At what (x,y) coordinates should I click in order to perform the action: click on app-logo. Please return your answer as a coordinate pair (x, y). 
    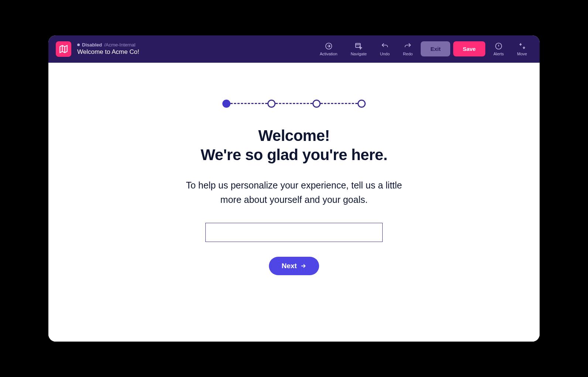
    Looking at the image, I should click on (64, 49).